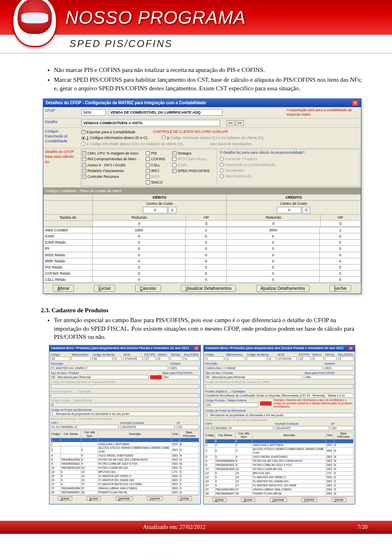  I want to click on table-row: 202GASOLINA C ADITIVADADESN, so click(279, 446).